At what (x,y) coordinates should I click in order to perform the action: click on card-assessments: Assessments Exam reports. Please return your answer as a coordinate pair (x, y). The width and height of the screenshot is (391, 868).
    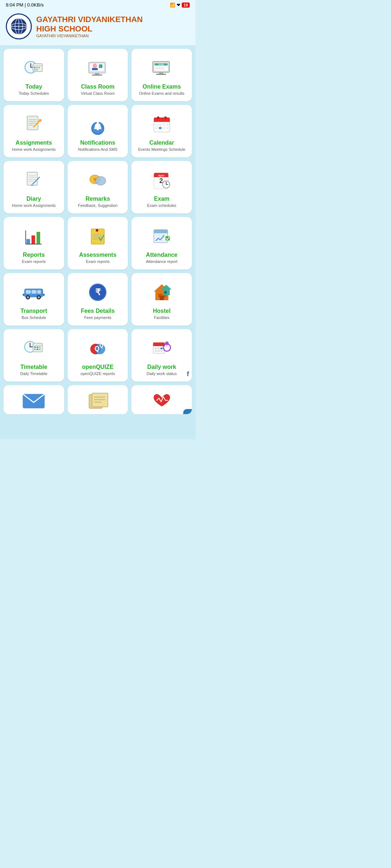
    Looking at the image, I should click on (98, 243).